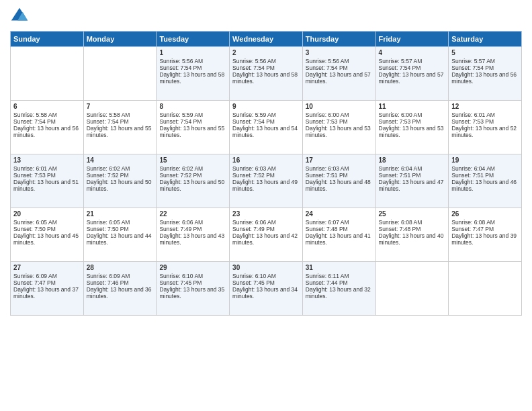  I want to click on calendar-cell: 29Sunrise: 6:10 AMSunset: 7:45 PMDayligh…, so click(193, 289).